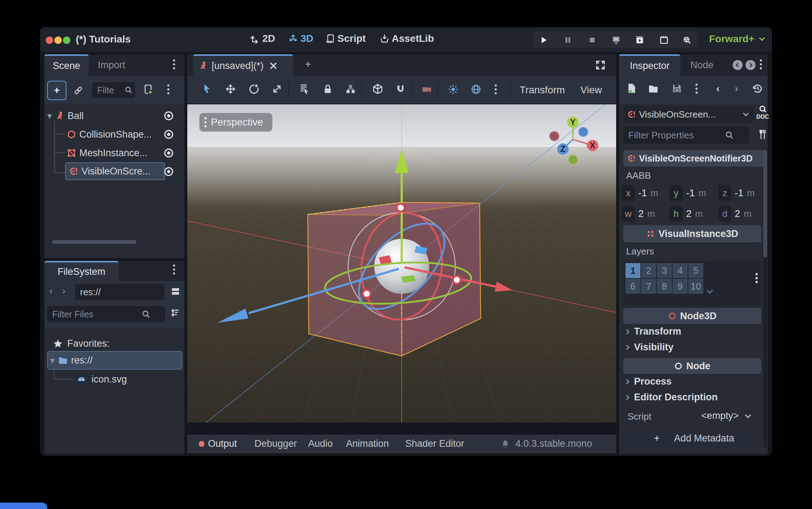 This screenshot has height=509, width=812. What do you see at coordinates (688, 193) in the screenshot?
I see `aabb-y-field: y -1 m` at bounding box center [688, 193].